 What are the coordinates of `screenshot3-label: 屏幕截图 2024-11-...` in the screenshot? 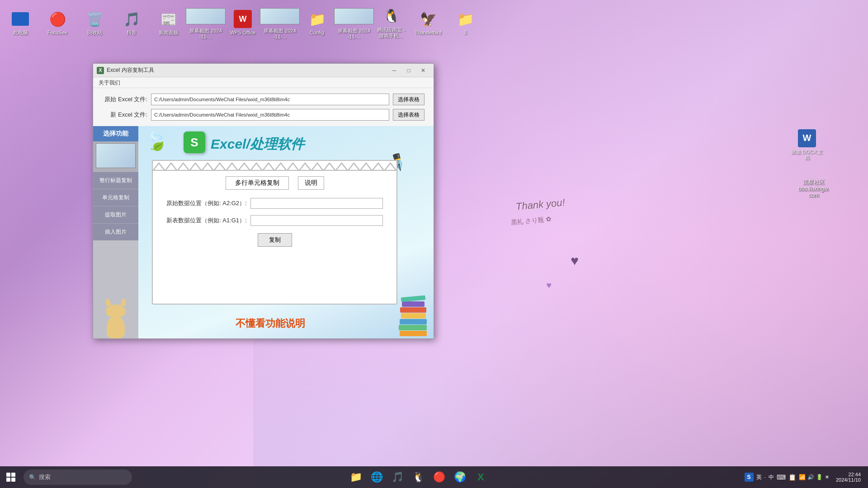 It's located at (354, 34).